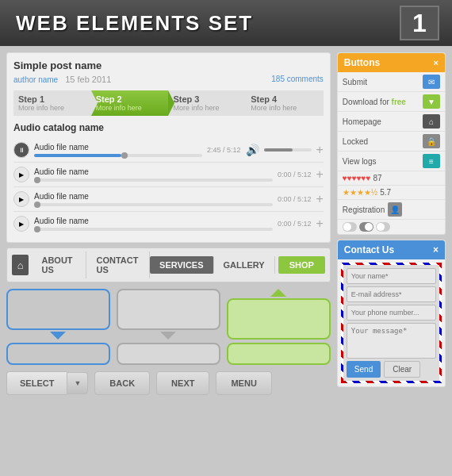  I want to click on download-label: Download for free, so click(381, 102).